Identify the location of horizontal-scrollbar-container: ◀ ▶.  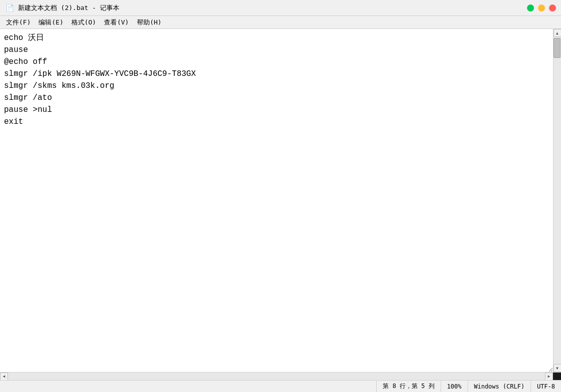
(281, 376).